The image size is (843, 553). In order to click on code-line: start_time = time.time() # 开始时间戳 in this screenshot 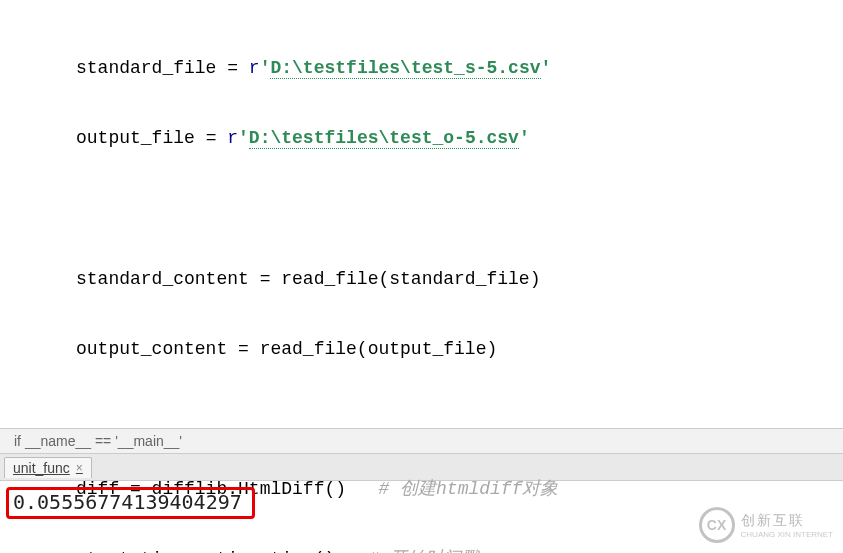, I will do `click(460, 548)`.